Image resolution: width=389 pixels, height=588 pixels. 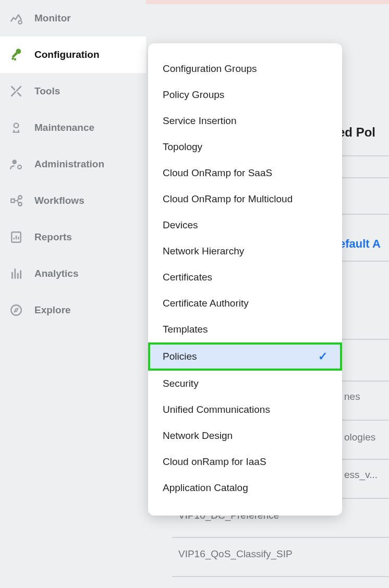 What do you see at coordinates (53, 18) in the screenshot?
I see `sidebar-item-label: Monitor` at bounding box center [53, 18].